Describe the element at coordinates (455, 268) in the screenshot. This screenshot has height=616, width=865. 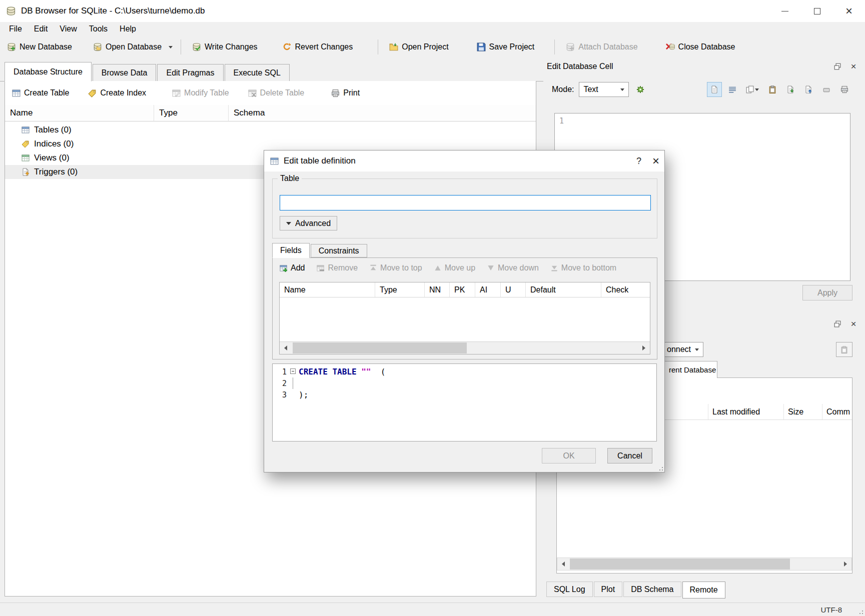
I see `move-up-button: Move up` at that location.